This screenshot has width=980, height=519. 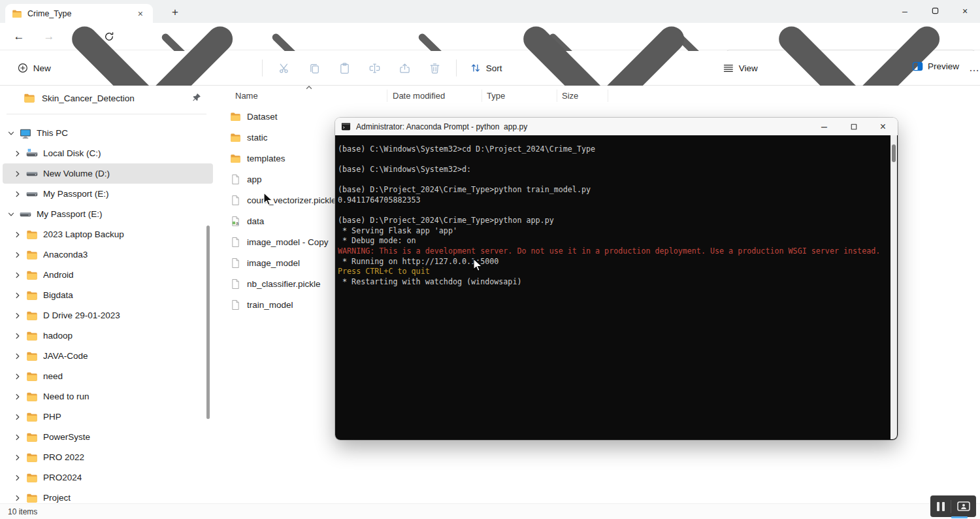 What do you see at coordinates (728, 68) in the screenshot?
I see `view-list-icon` at bounding box center [728, 68].